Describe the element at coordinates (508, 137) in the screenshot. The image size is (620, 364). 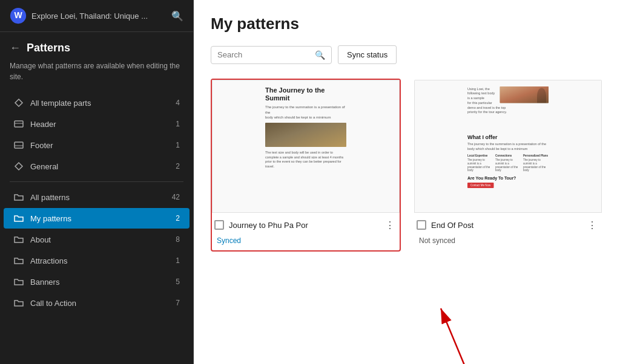
I see `pattern-preview-inner-2: Using Loei, the following text body is a…` at that location.